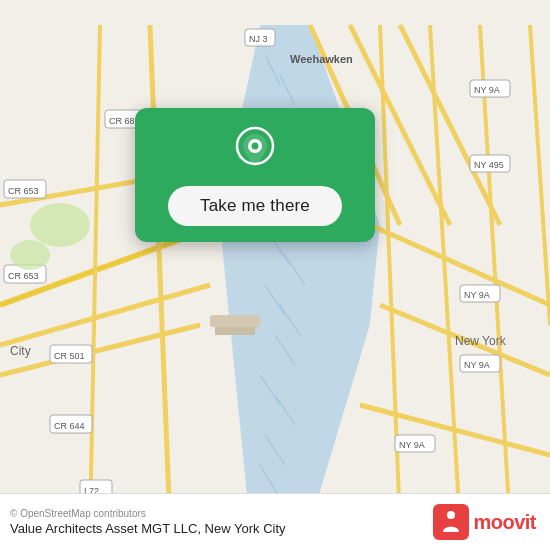 The width and height of the screenshot is (550, 550). I want to click on moovit-logo: moovit, so click(484, 522).